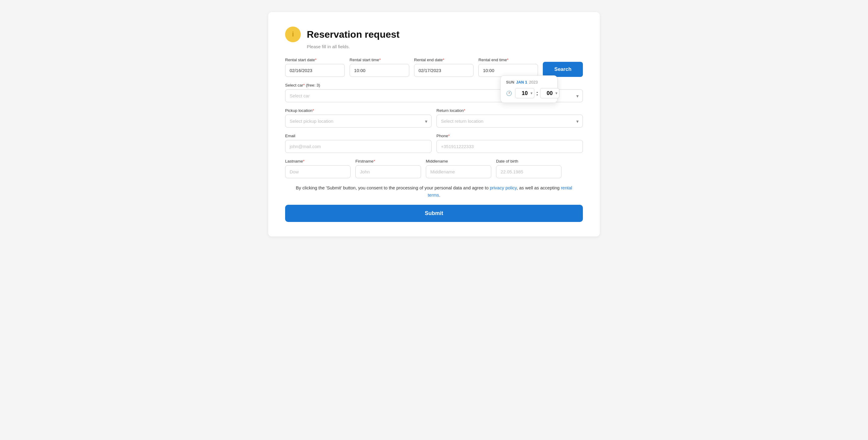 This screenshot has width=868, height=440. I want to click on pickup-location-wrapper: Select pickup location Location 1 Locati…, so click(359, 121).